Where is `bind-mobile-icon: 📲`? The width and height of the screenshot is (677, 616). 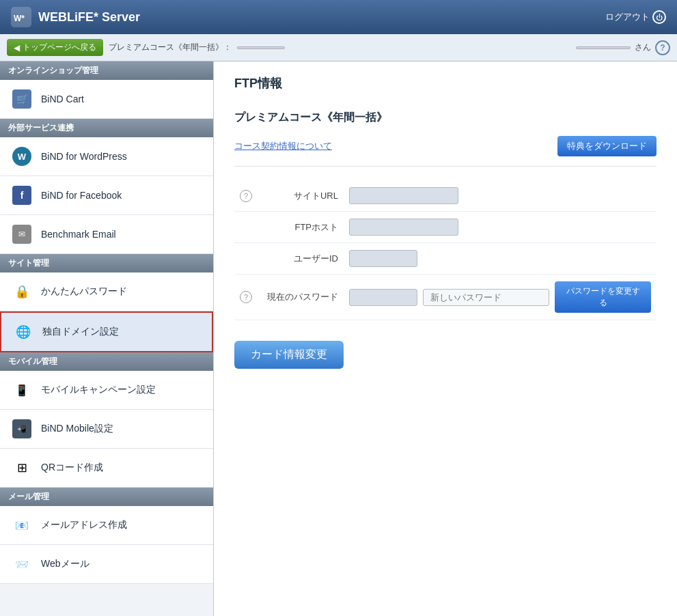
bind-mobile-icon: 📲 is located at coordinates (22, 429).